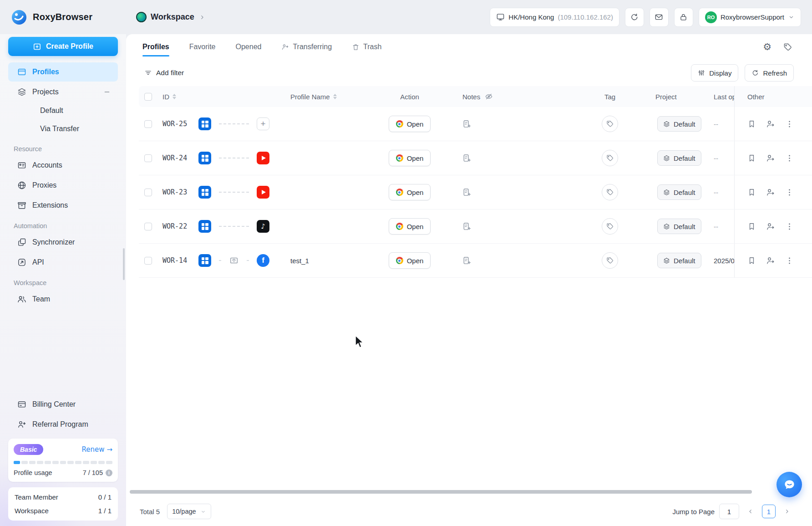 The width and height of the screenshot is (812, 526). I want to click on previous-page-button, so click(751, 511).